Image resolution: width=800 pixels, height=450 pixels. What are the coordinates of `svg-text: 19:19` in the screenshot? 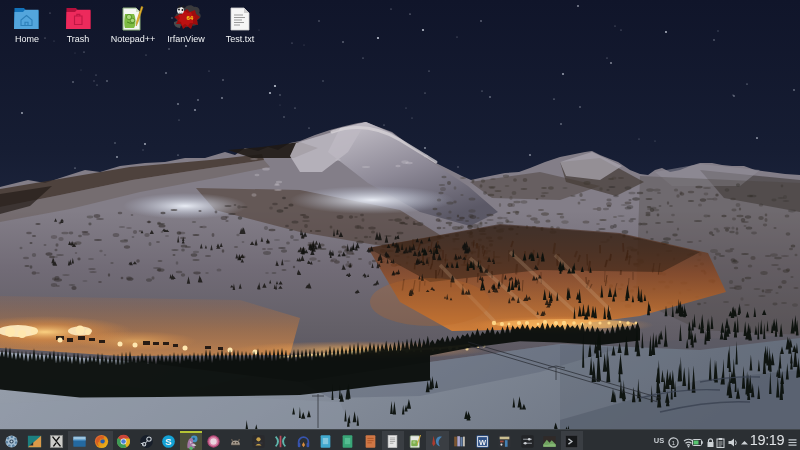 It's located at (768, 440).